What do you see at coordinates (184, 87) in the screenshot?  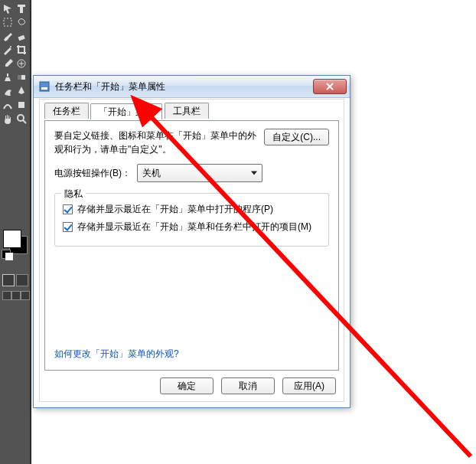 I see `dialog-title: 任务栏和「开始」菜单属性` at bounding box center [184, 87].